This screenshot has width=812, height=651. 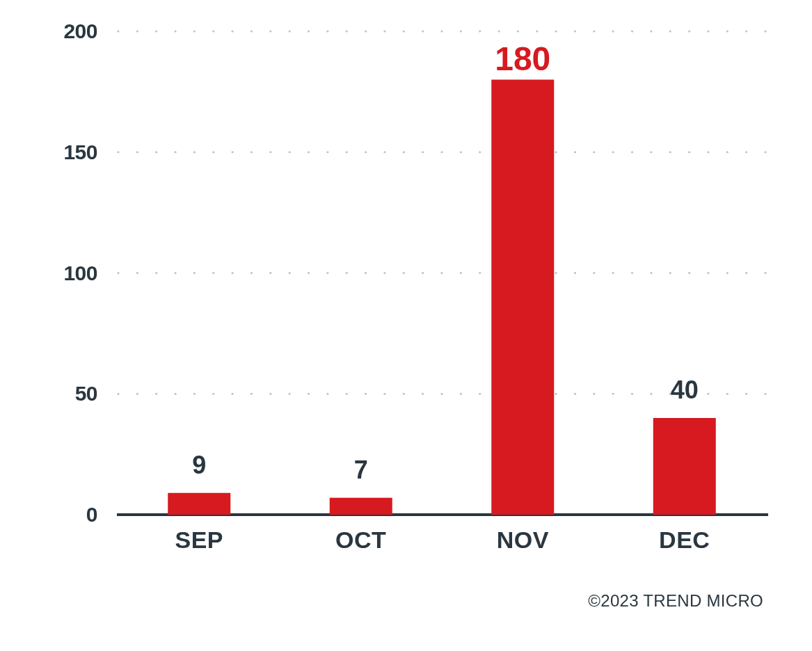 I want to click on x-tick-label: NOV, so click(x=523, y=540).